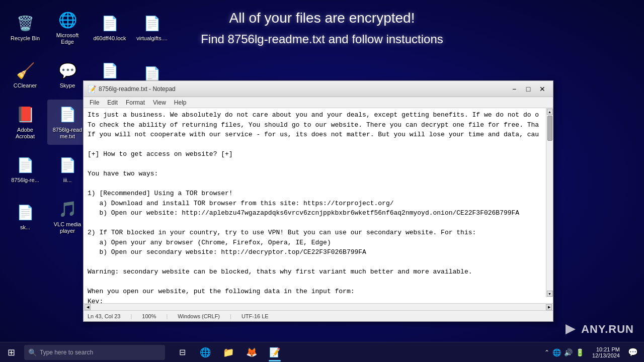  What do you see at coordinates (556, 352) in the screenshot?
I see `network-icon: 🌐` at bounding box center [556, 352].